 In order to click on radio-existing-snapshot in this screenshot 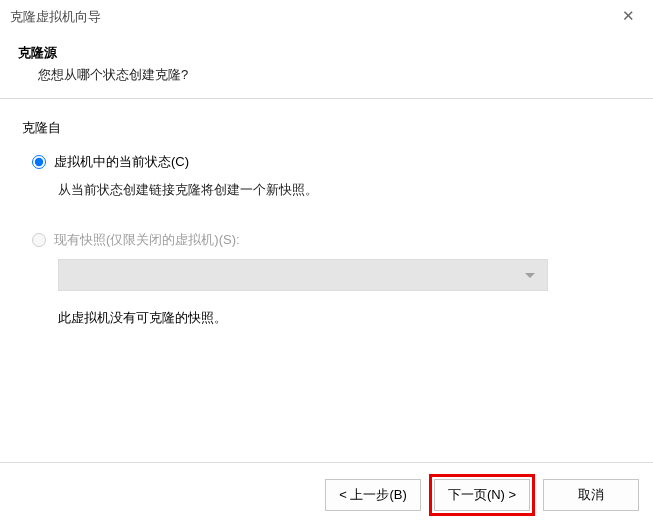, I will do `click(39, 240)`.